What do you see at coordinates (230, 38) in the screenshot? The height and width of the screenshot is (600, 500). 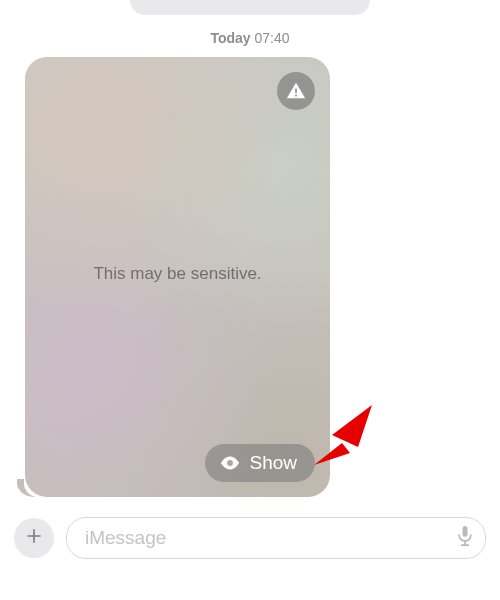 I see `date-day: Today` at bounding box center [230, 38].